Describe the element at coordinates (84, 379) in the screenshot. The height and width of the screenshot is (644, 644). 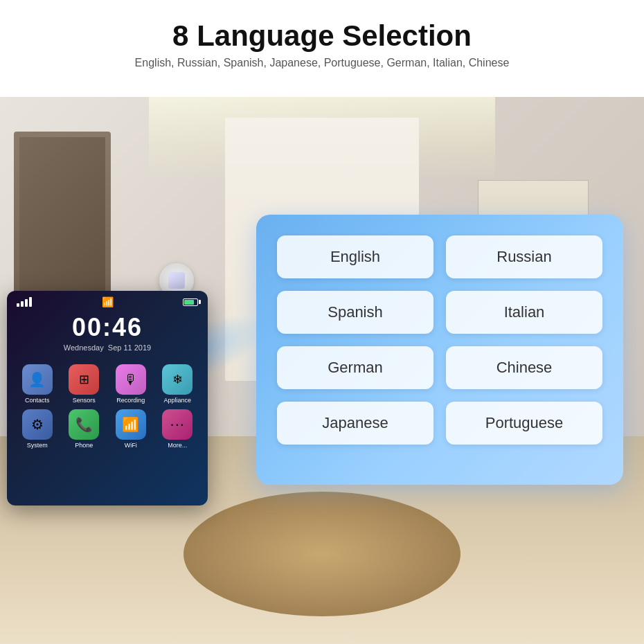
I see `app-sensors-icon: ⊞` at that location.